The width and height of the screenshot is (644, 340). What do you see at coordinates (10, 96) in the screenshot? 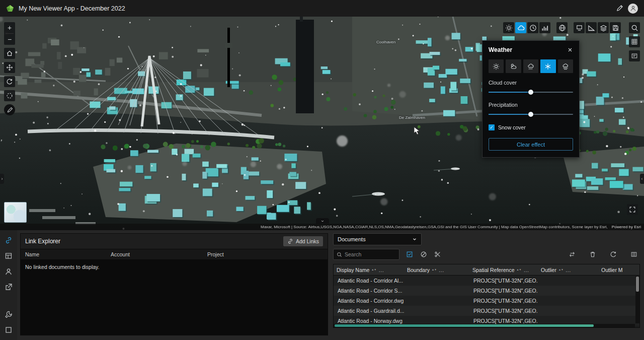
I see `select-circle-button` at bounding box center [10, 96].